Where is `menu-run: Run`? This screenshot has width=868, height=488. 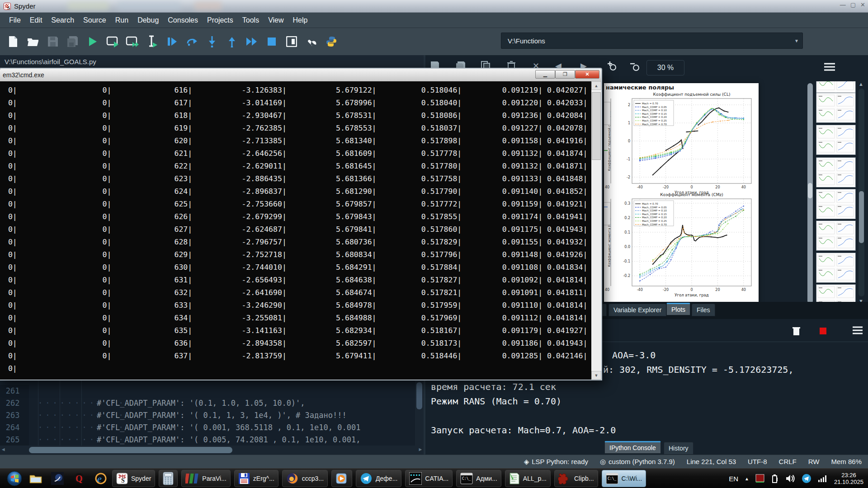
menu-run: Run is located at coordinates (122, 20).